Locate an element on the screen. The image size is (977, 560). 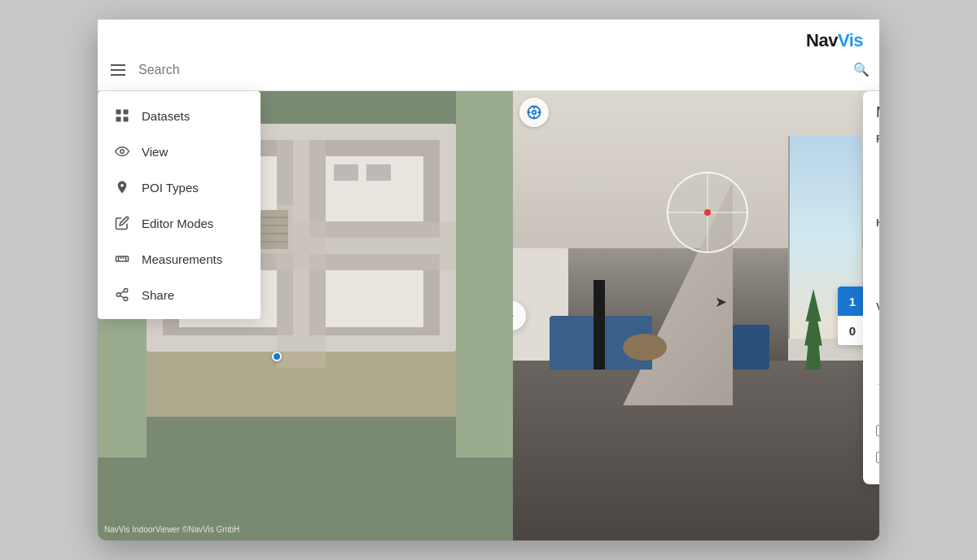
crosshair is located at coordinates (708, 212).